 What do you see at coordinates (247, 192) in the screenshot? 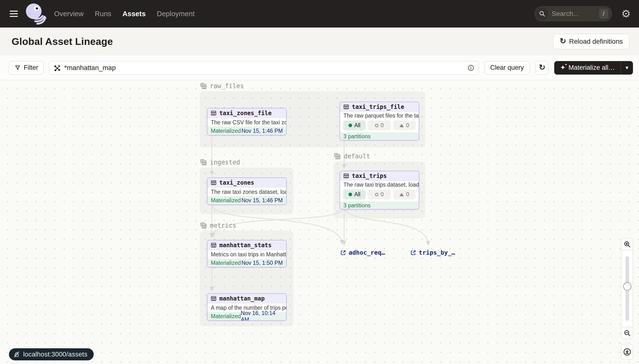
I see `asset-description: The raw taxi zones dataset, loaded int..…` at bounding box center [247, 192].